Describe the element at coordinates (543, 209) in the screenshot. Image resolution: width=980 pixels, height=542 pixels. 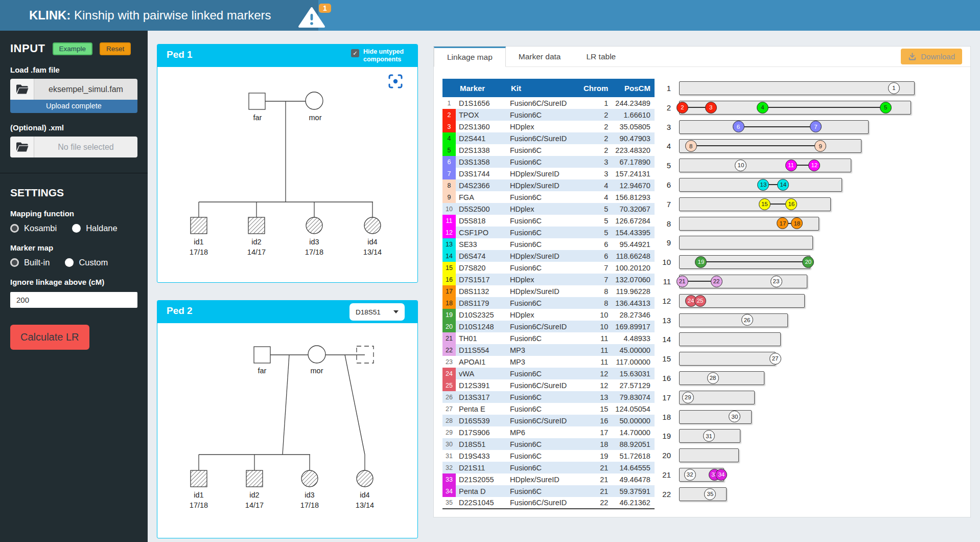
I see `marker-kit: HDplex` at that location.